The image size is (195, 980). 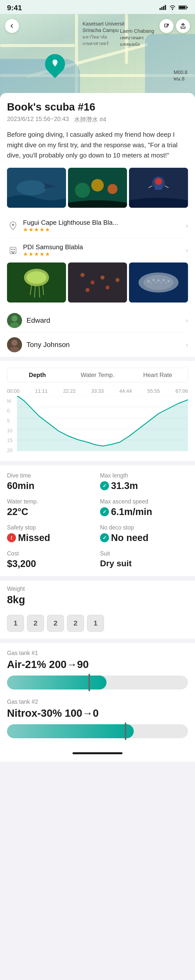 I want to click on location-item-lighthouse: Fugui Cape Lighthouse Bla Bla... ★★★★★ ›, so click(x=97, y=226).